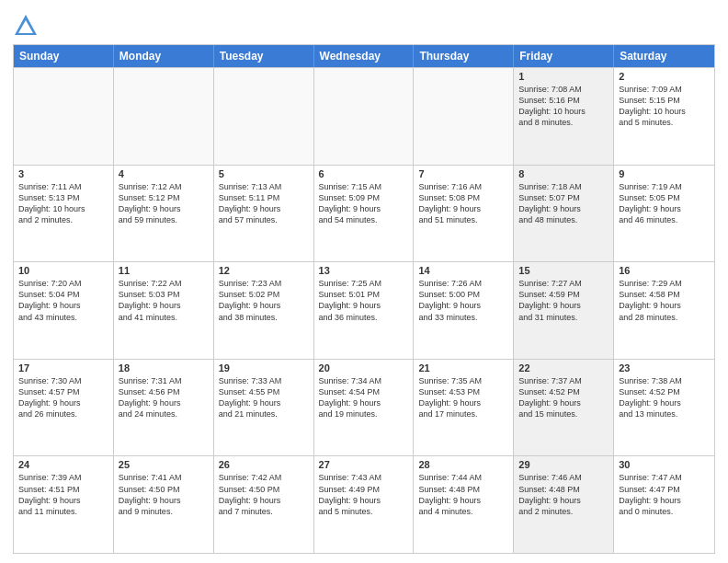 This screenshot has width=728, height=563. What do you see at coordinates (164, 408) in the screenshot?
I see `cal-cell: 18Sunrise: 7:31 AM Sunset: 4:56 PM Dayli…` at bounding box center [164, 408].